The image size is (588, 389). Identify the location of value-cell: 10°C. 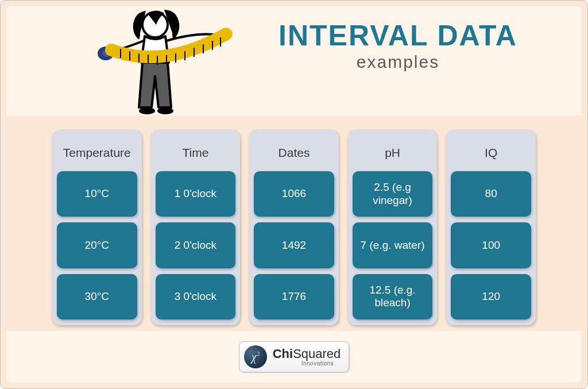
(97, 194).